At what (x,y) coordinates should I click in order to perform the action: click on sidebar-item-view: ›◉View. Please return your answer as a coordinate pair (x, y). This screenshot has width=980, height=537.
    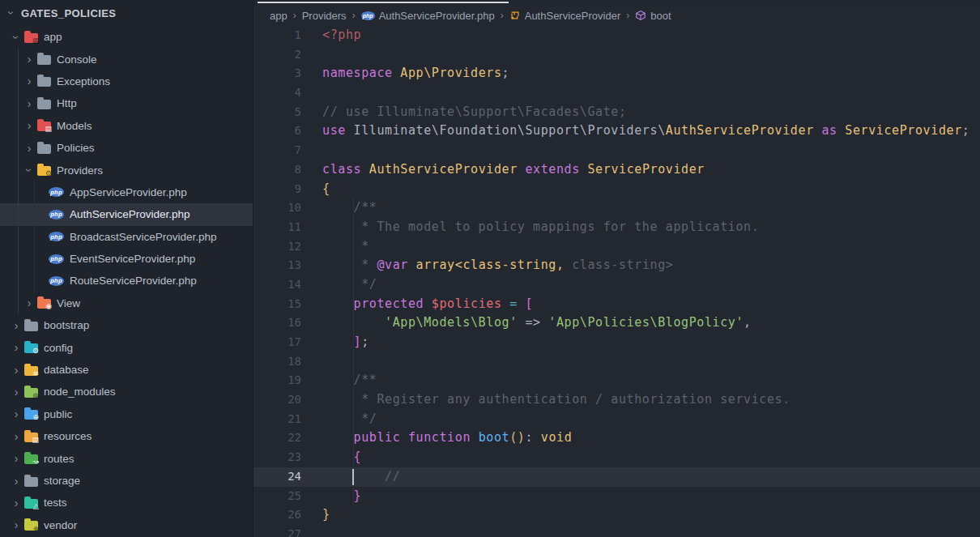
    Looking at the image, I should click on (126, 303).